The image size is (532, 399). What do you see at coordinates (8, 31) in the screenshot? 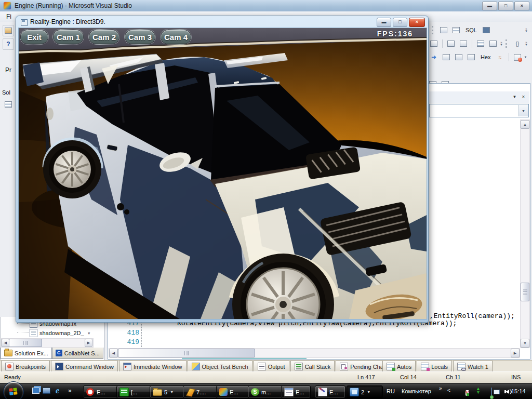
I see `clipboard-icon` at bounding box center [8, 31].